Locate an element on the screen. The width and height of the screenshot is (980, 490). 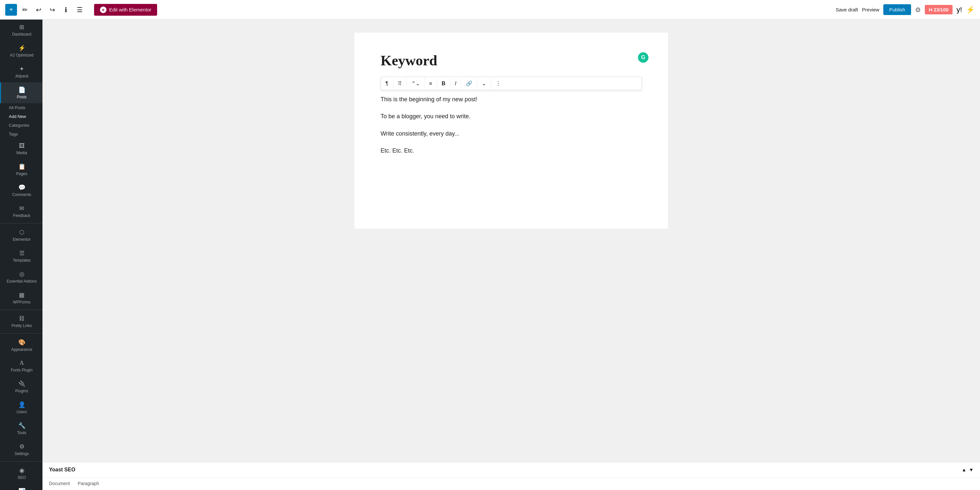
sidebar-item-tools: 🔧 Tools is located at coordinates (21, 428).